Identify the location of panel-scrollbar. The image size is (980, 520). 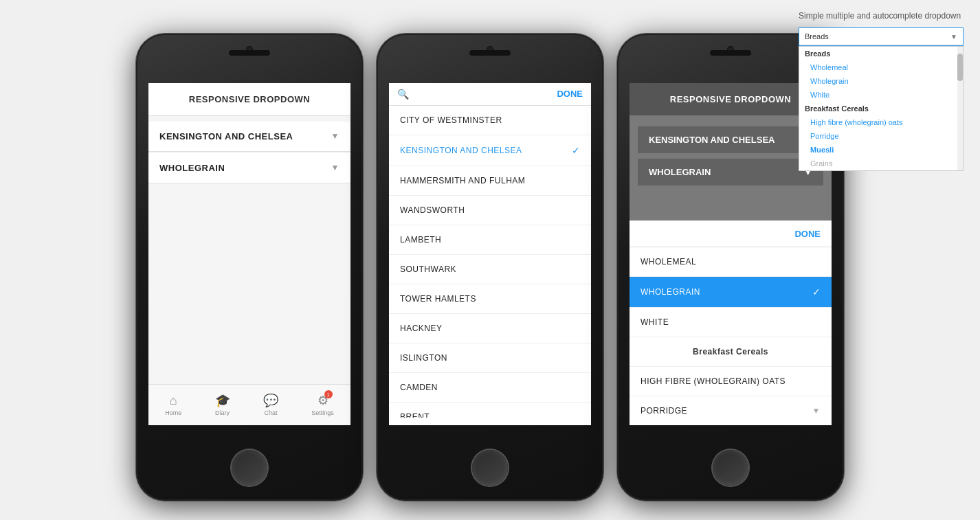
(960, 109).